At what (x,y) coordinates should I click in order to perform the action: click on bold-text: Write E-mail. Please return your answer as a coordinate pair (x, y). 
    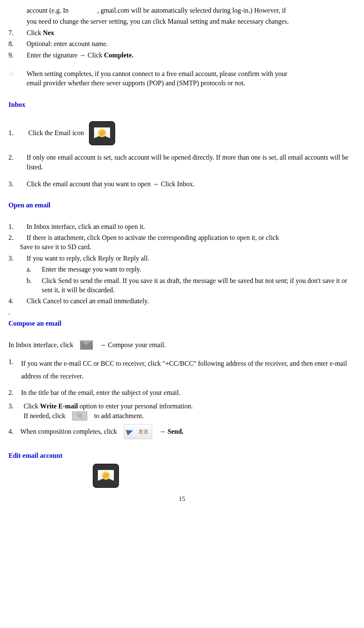
    Looking at the image, I should click on (59, 406).